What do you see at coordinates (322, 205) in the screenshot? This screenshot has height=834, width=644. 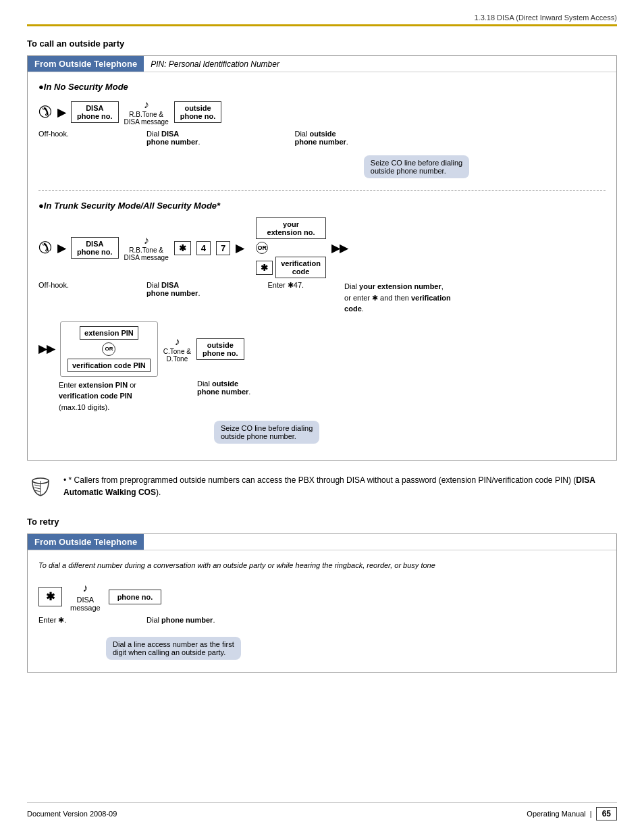 I see `mode2-label: ●In Trunk Security Mode/All Security Mod…` at bounding box center [322, 205].